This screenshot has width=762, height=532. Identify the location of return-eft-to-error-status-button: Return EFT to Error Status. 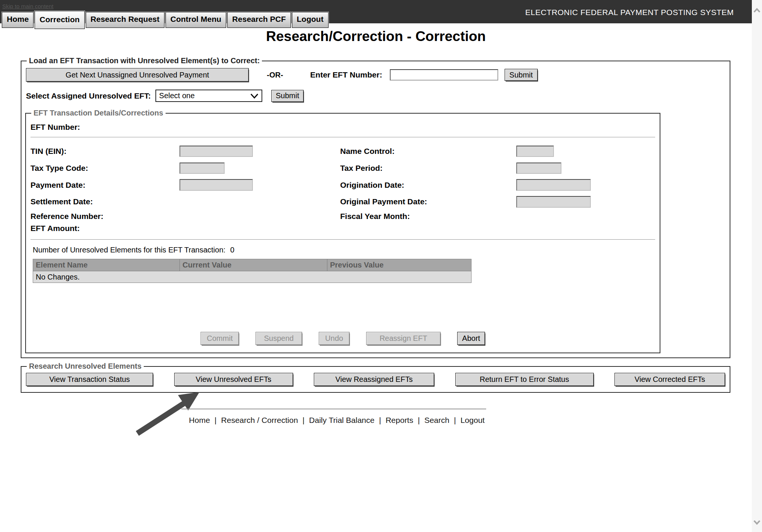
(525, 379).